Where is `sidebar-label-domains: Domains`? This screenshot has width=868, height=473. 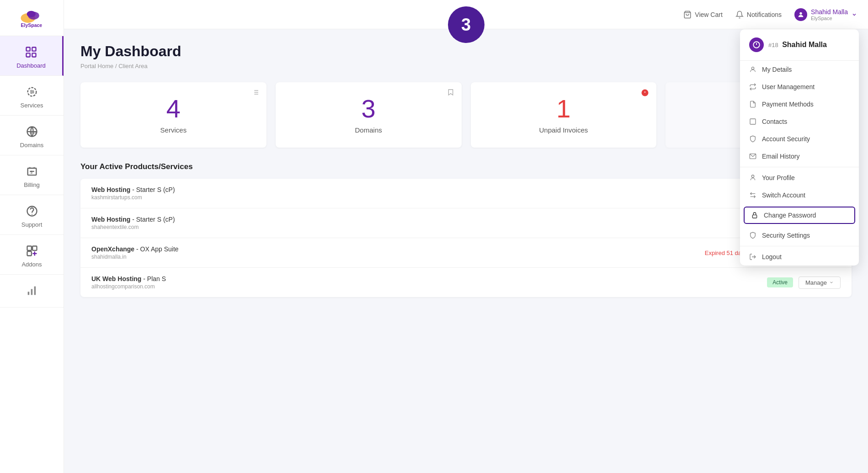
sidebar-label-domains: Domains is located at coordinates (32, 145).